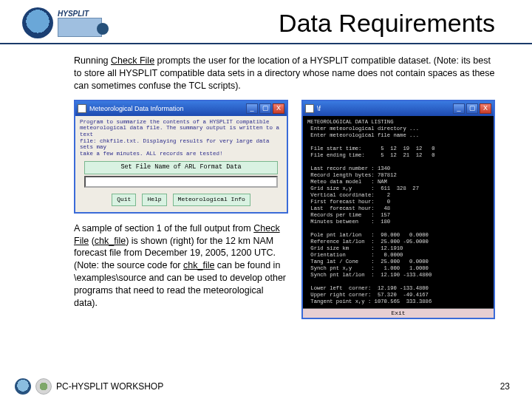 This screenshot has width=532, height=399. What do you see at coordinates (164, 228) in the screenshot?
I see `p2-a: A sample of section 1 of the full output…` at bounding box center [164, 228].